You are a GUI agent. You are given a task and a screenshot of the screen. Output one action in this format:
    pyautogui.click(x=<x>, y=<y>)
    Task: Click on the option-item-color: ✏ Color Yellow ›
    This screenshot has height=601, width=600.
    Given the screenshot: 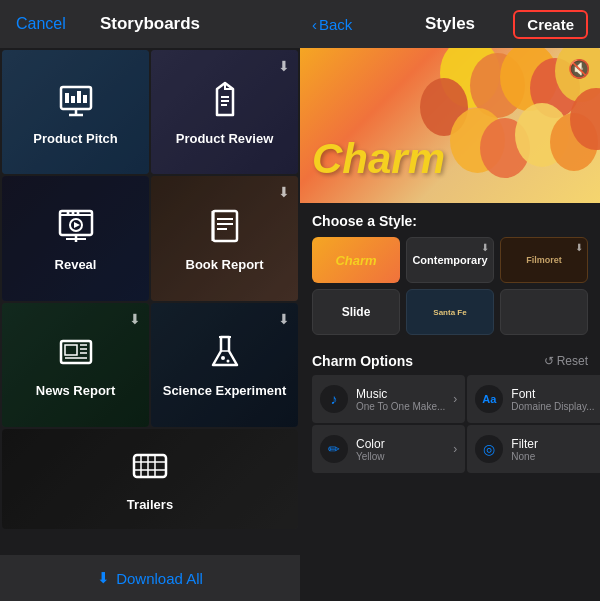 What is the action you would take?
    pyautogui.click(x=388, y=449)
    